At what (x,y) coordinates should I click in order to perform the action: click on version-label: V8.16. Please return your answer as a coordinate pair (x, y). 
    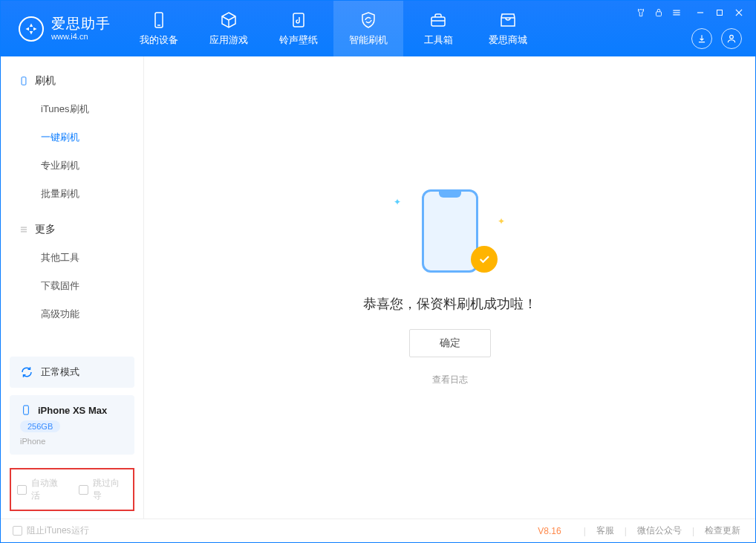
    Looking at the image, I should click on (550, 531).